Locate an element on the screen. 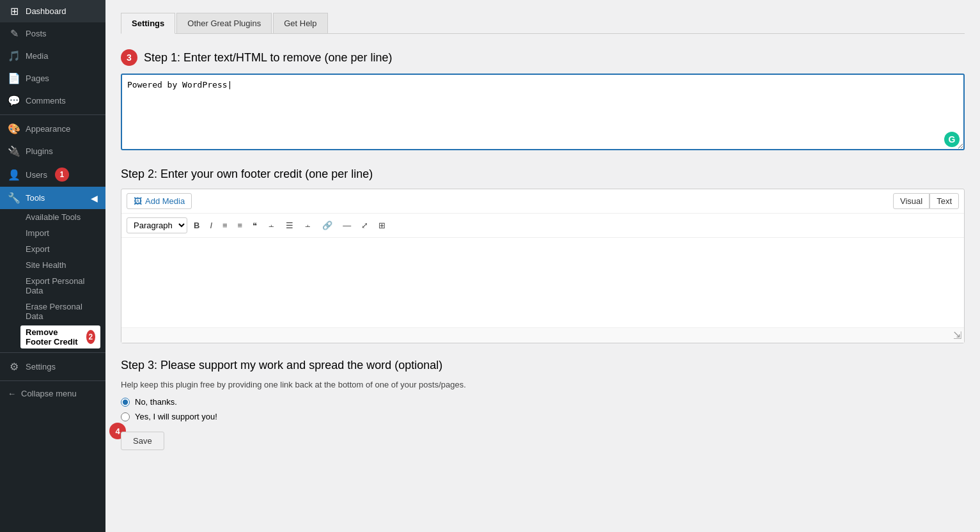  align-center-button: ☰ is located at coordinates (290, 225).